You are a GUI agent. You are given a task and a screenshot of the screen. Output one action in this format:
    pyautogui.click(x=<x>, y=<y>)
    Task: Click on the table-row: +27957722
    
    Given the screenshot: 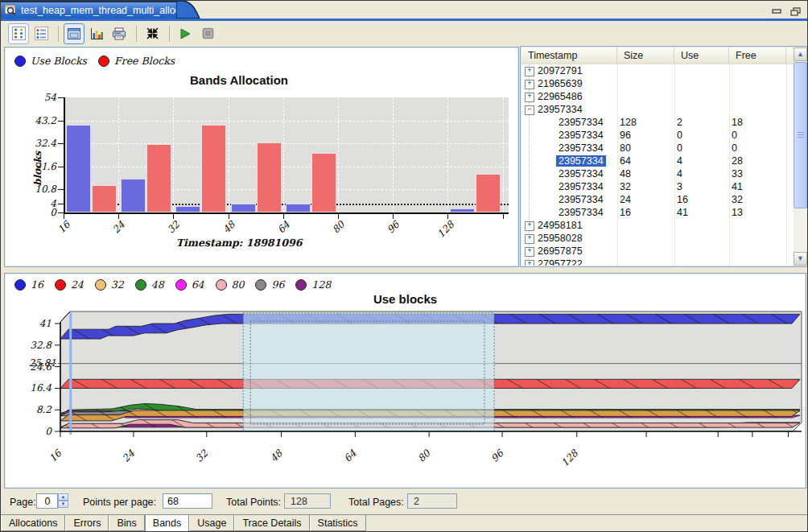 What is the action you would take?
    pyautogui.click(x=658, y=262)
    